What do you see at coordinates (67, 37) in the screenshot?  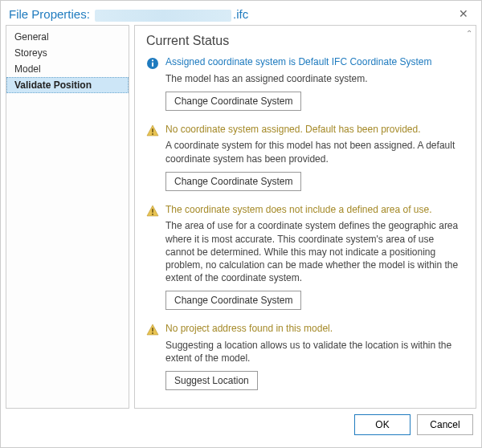 I see `sidebar-item-general: General` at bounding box center [67, 37].